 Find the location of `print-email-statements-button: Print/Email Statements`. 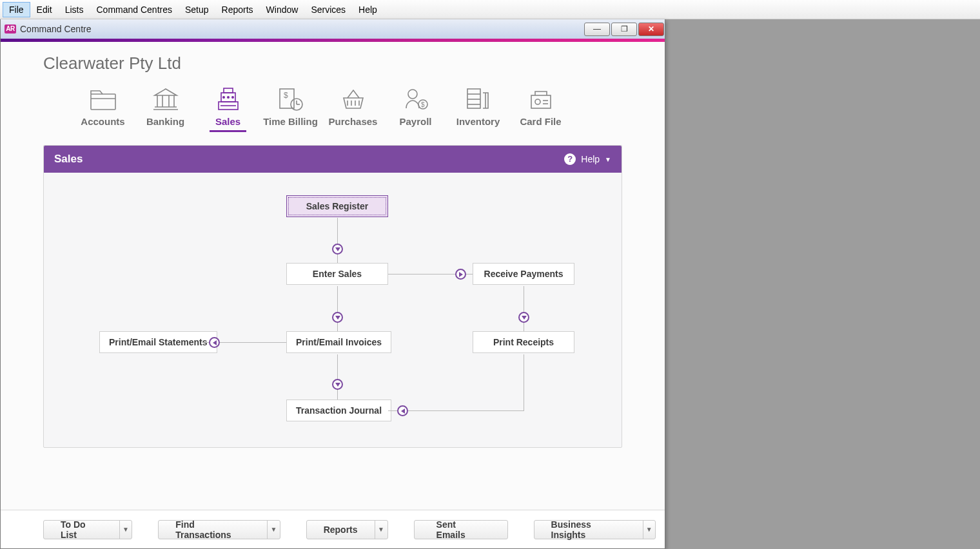

print-email-statements-button: Print/Email Statements is located at coordinates (159, 342).